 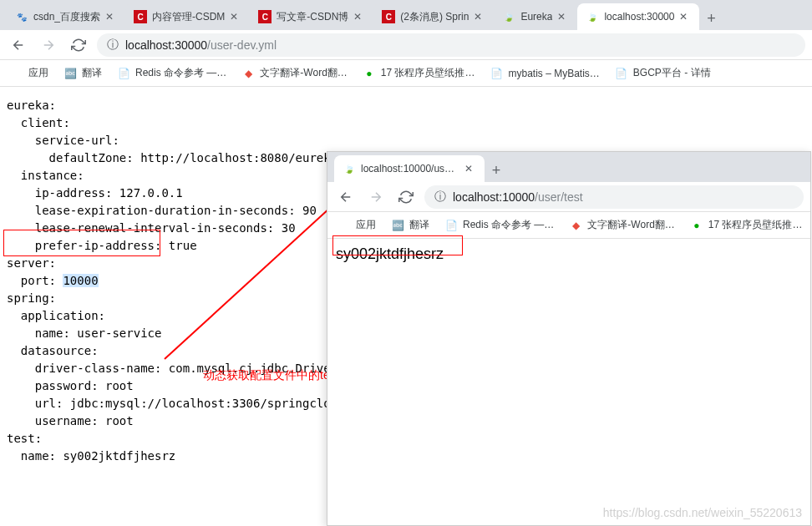 I want to click on tab-baidu: 🐾csdn_百度搜索✕, so click(x=66, y=17).